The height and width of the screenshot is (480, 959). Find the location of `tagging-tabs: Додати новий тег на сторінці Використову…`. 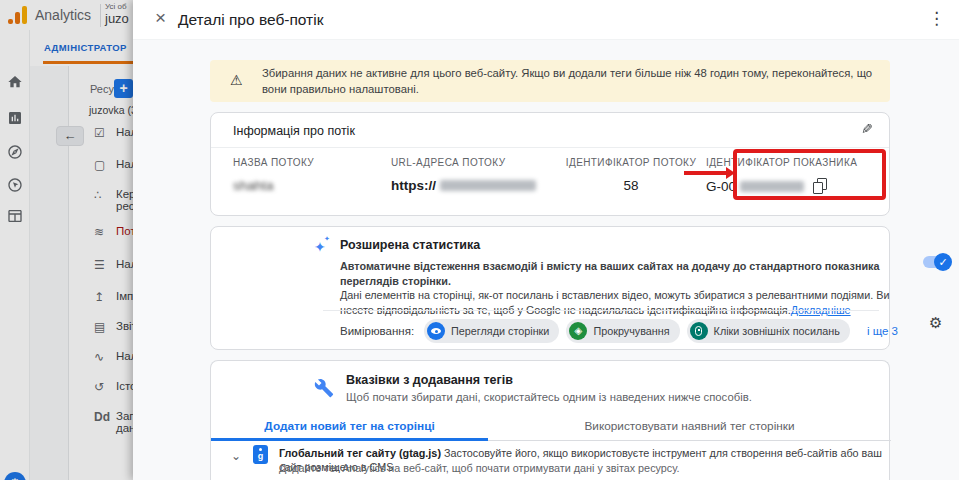

tagging-tabs: Додати новий тег на сторінці Використову… is located at coordinates (551, 427).